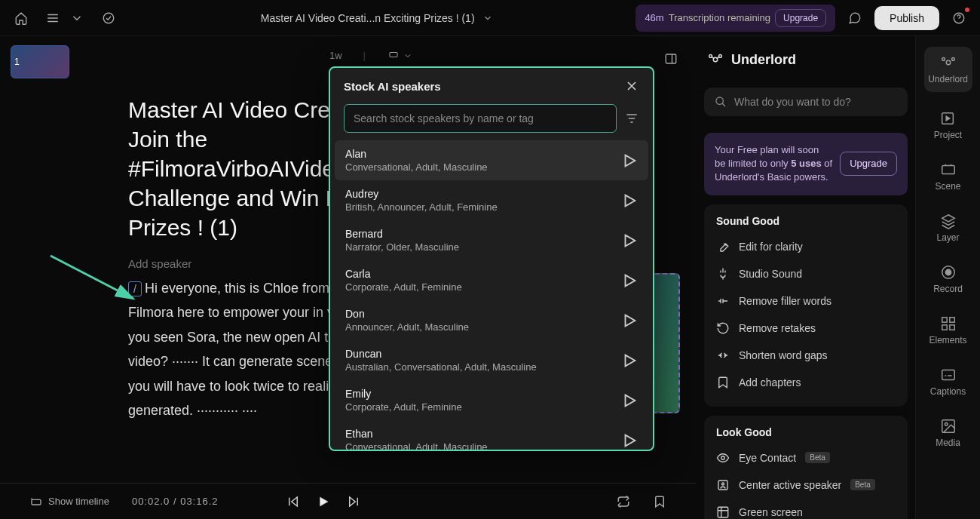 The image size is (980, 519). I want to click on speaker-name: Carla, so click(404, 274).